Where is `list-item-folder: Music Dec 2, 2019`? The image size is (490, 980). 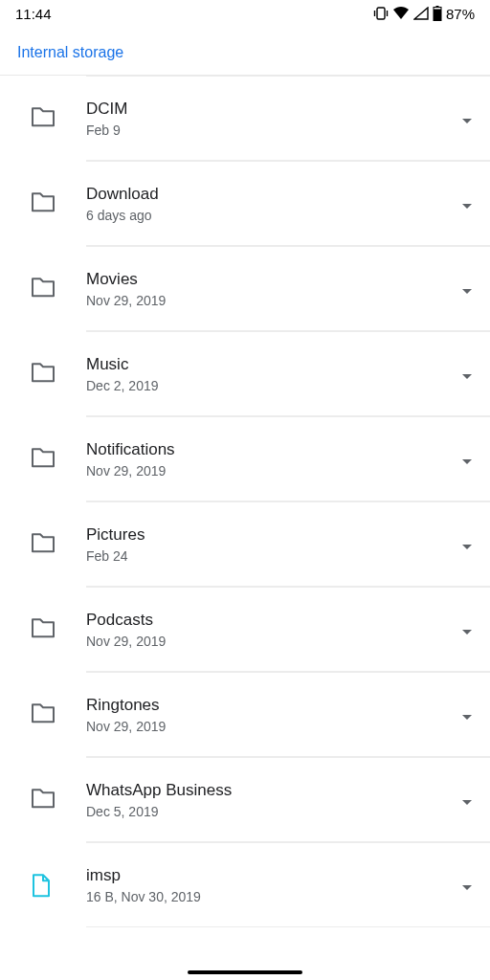
list-item-folder: Music Dec 2, 2019 is located at coordinates (288, 373).